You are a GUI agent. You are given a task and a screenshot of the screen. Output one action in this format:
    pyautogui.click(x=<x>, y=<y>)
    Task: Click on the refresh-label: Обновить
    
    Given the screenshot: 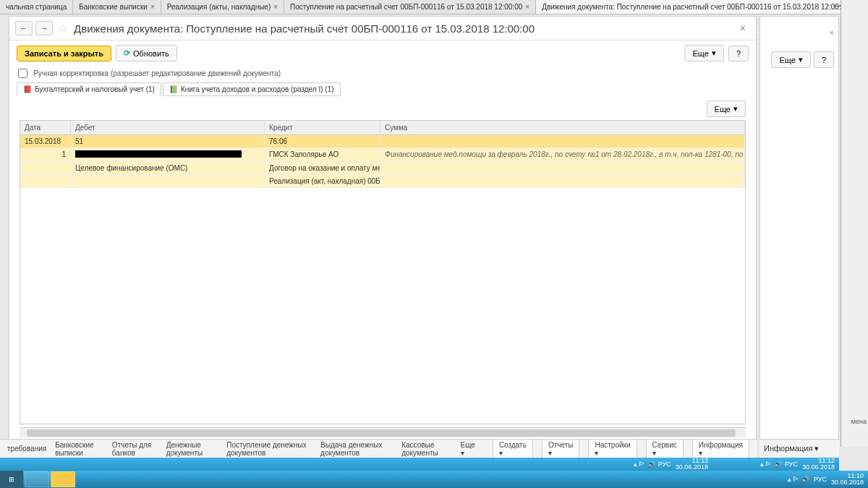 What is the action you would take?
    pyautogui.click(x=151, y=53)
    